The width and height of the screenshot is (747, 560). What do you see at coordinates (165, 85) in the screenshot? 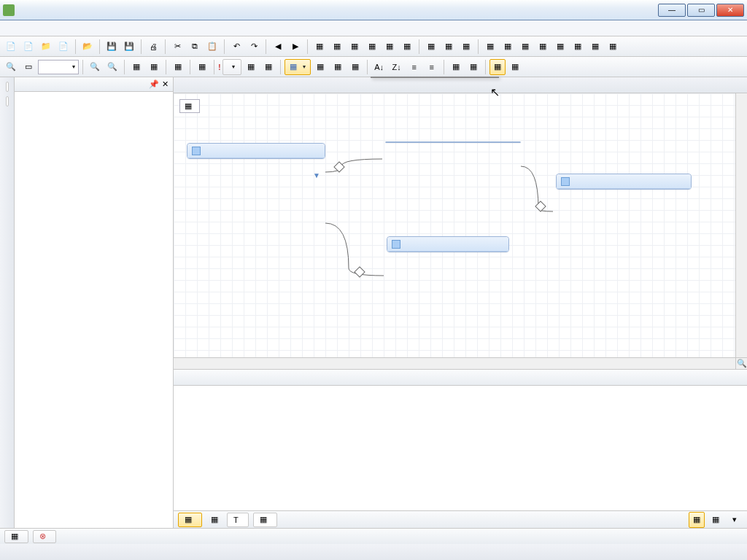
I see `close-icon: ✕` at bounding box center [165, 85].